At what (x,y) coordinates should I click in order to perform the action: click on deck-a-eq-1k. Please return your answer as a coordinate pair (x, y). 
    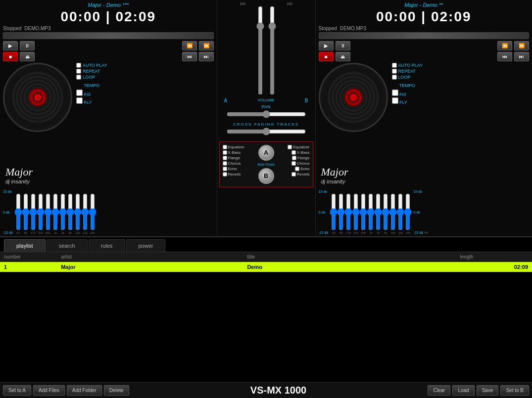
    Looking at the image, I should click on (55, 212).